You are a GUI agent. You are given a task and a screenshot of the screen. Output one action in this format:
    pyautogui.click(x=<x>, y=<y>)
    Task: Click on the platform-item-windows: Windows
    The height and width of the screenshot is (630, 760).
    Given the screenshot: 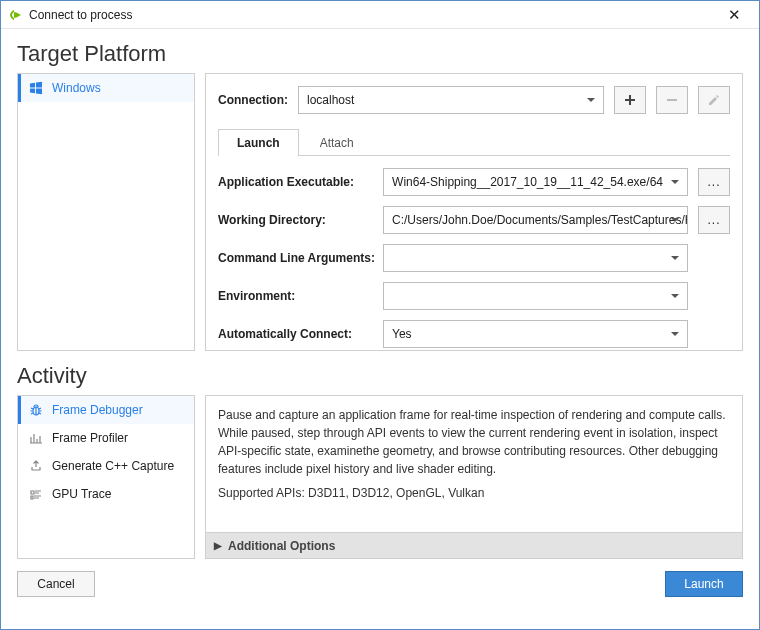 What is the action you would take?
    pyautogui.click(x=106, y=88)
    